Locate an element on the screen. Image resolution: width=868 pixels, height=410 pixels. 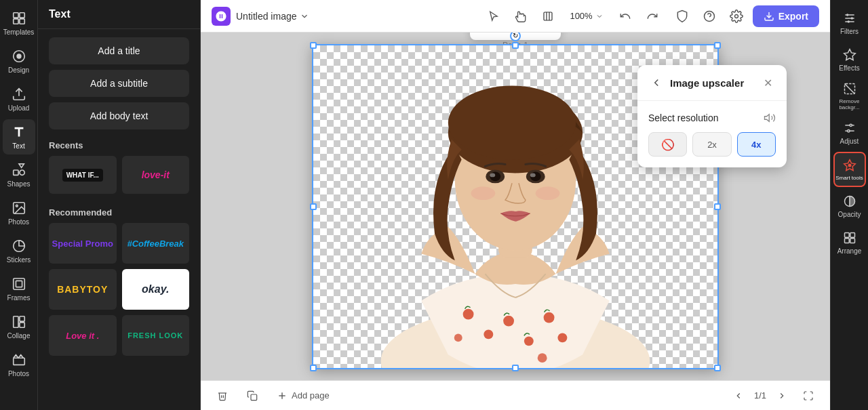
recents-grid: WHAT IF... love-it is located at coordinates (119, 175).